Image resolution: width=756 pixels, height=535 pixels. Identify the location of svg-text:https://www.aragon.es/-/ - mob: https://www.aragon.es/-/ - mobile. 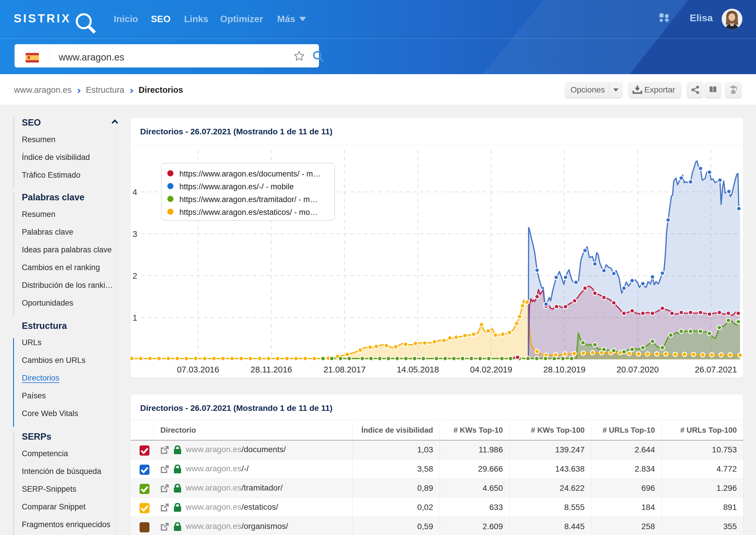
(237, 186).